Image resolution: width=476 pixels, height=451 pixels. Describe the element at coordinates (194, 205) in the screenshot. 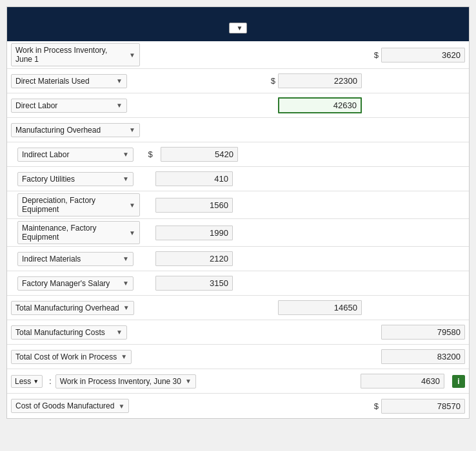

I see `row-value-input: 1560` at that location.